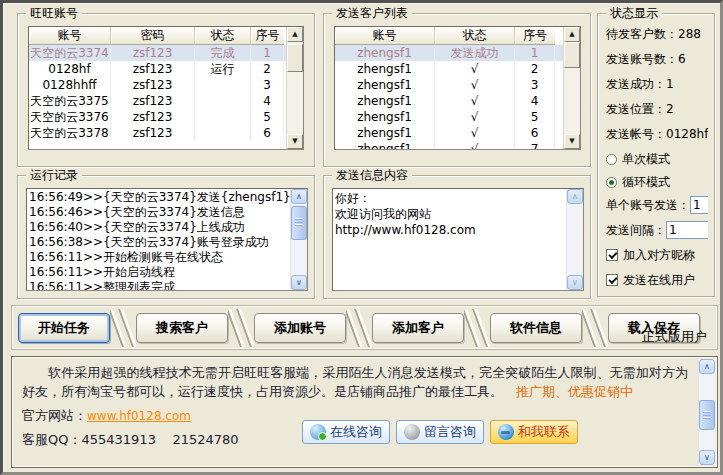 The image size is (723, 475). I want to click on radio-single-mode, so click(612, 160).